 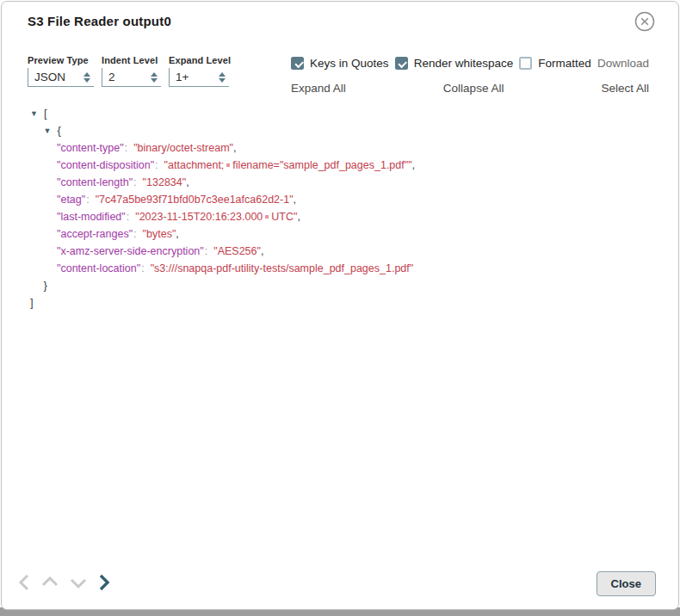 I want to click on expand-level-label: Expand Level, so click(x=200, y=60).